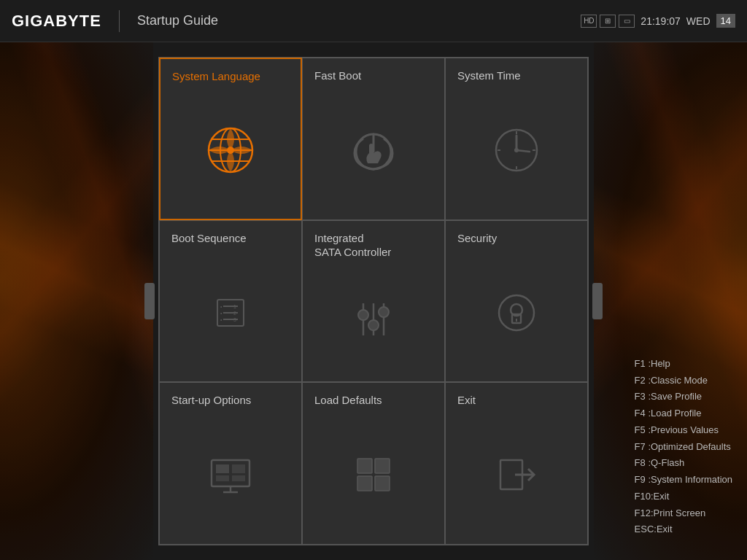 The width and height of the screenshot is (747, 560). What do you see at coordinates (684, 513) in the screenshot?
I see `shortcut-f12: F12:Print Screen` at bounding box center [684, 513].